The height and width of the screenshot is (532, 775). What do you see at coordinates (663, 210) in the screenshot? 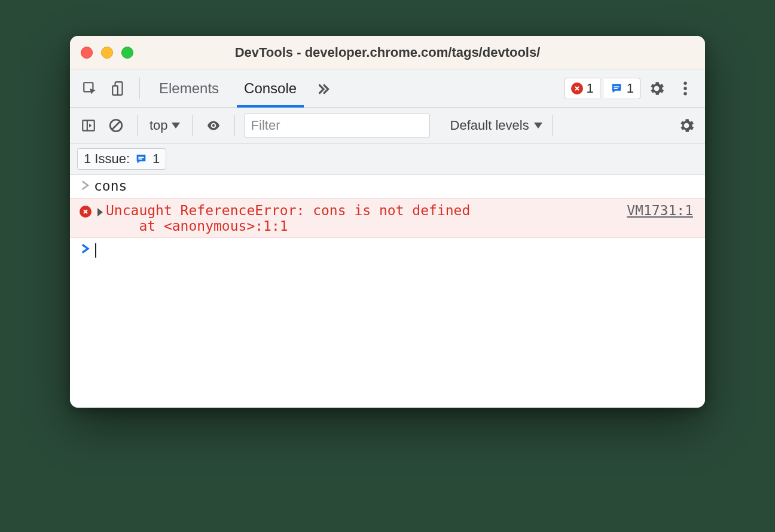
I see `error-source-link: VM1731:1` at bounding box center [663, 210].